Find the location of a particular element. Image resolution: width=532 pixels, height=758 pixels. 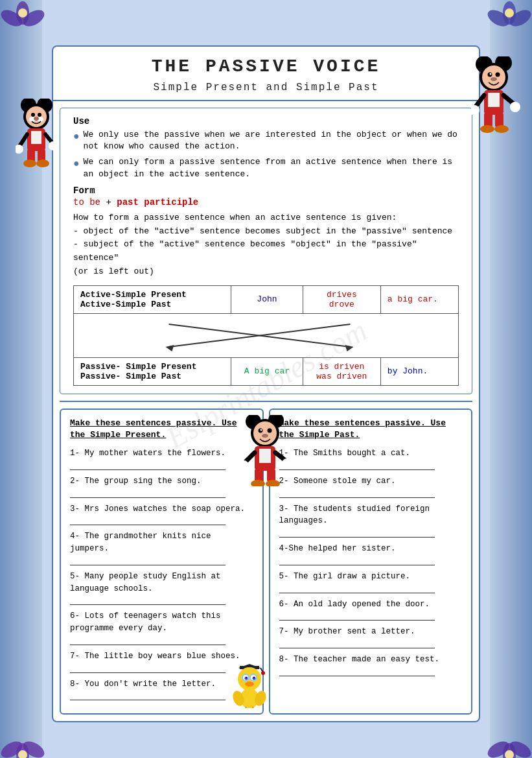

passive-verb-is-driven: is driven is located at coordinates (341, 367).